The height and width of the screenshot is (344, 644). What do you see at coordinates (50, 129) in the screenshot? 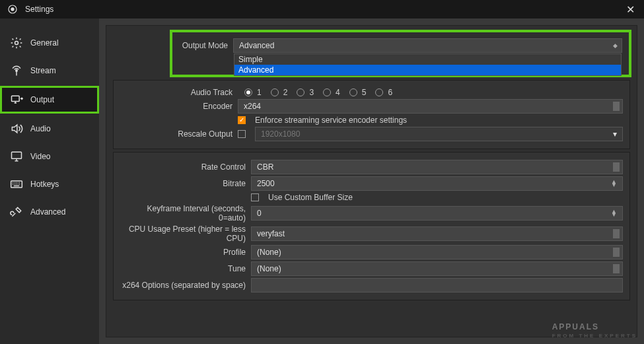
I see `sidebar-item-audio: Audio` at bounding box center [50, 129].